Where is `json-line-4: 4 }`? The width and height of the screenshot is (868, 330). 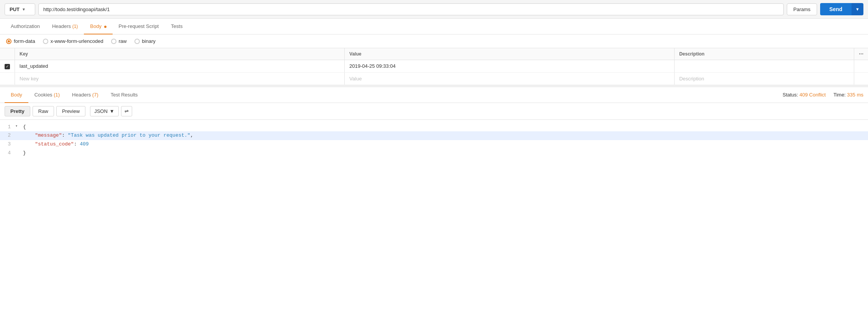 json-line-4: 4 } is located at coordinates (434, 153).